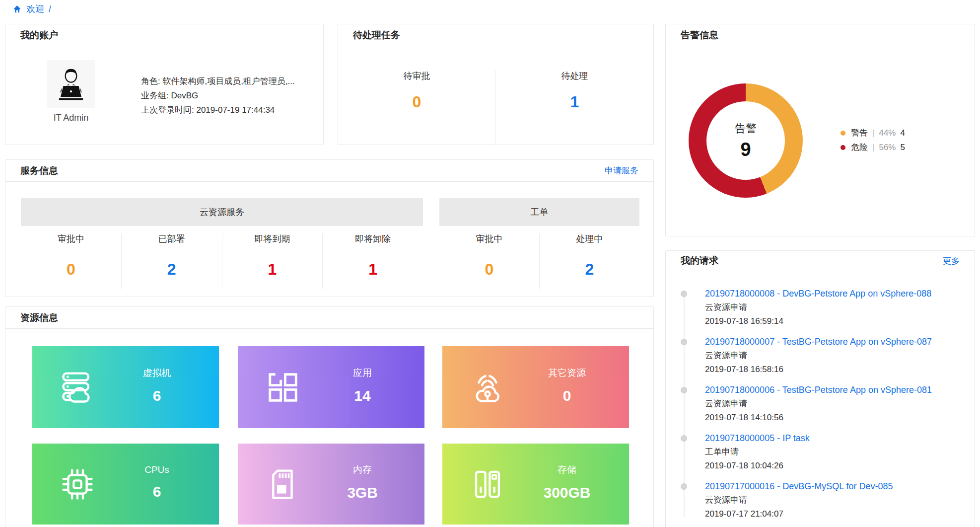 The width and height of the screenshot is (980, 527). I want to click on request-service-link: 申请服务, so click(622, 171).